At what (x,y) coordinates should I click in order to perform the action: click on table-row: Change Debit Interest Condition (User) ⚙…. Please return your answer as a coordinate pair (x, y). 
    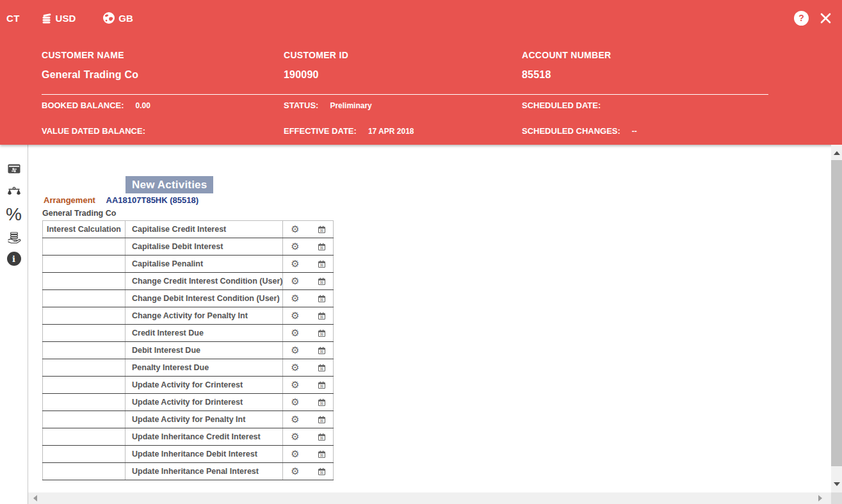
    Looking at the image, I should click on (188, 298).